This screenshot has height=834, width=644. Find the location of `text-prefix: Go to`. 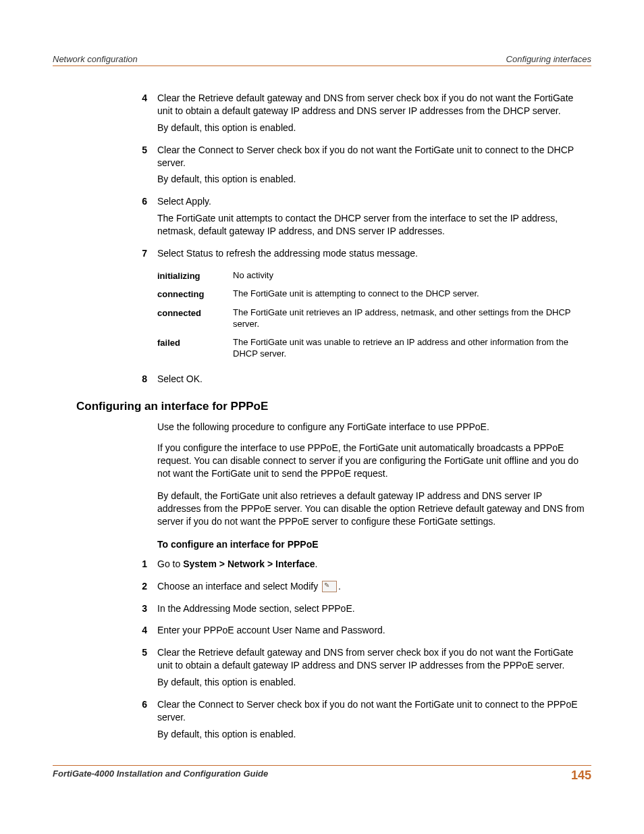

text-prefix: Go to is located at coordinates (170, 564).